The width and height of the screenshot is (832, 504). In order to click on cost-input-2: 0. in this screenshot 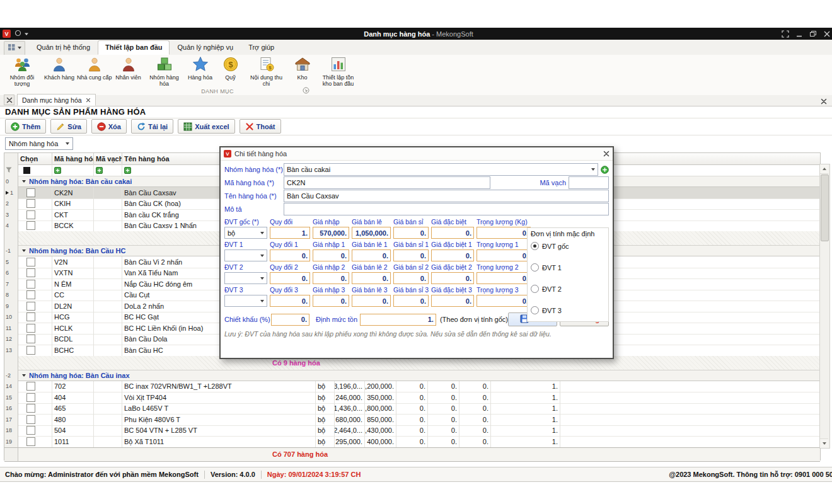, I will do `click(331, 278)`.